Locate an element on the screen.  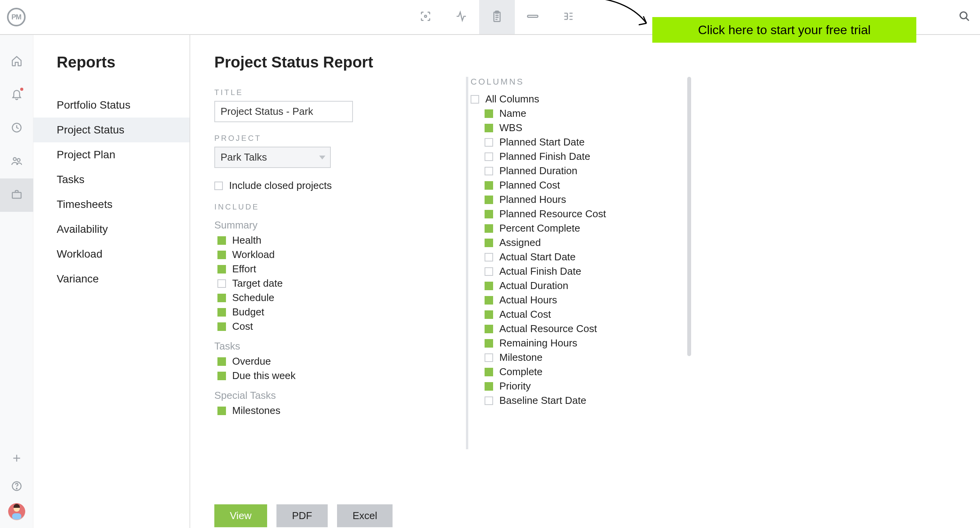
rail-add is located at coordinates (17, 459).